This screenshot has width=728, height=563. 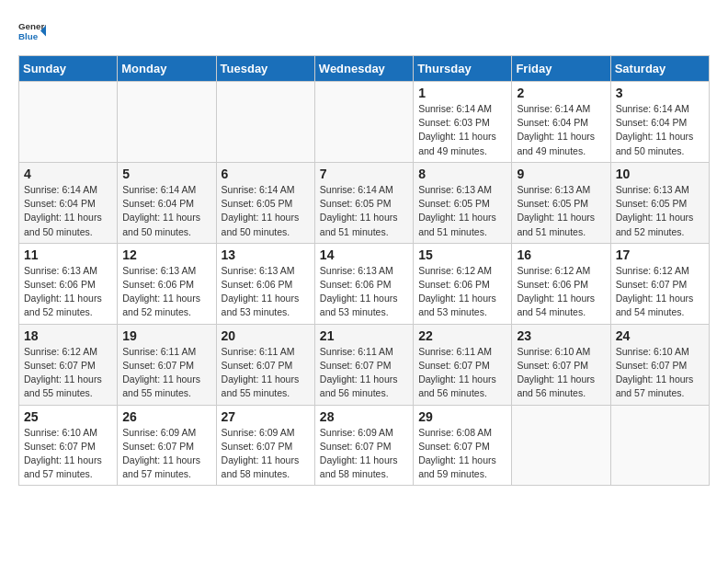 I want to click on day-number: 2, so click(x=561, y=93).